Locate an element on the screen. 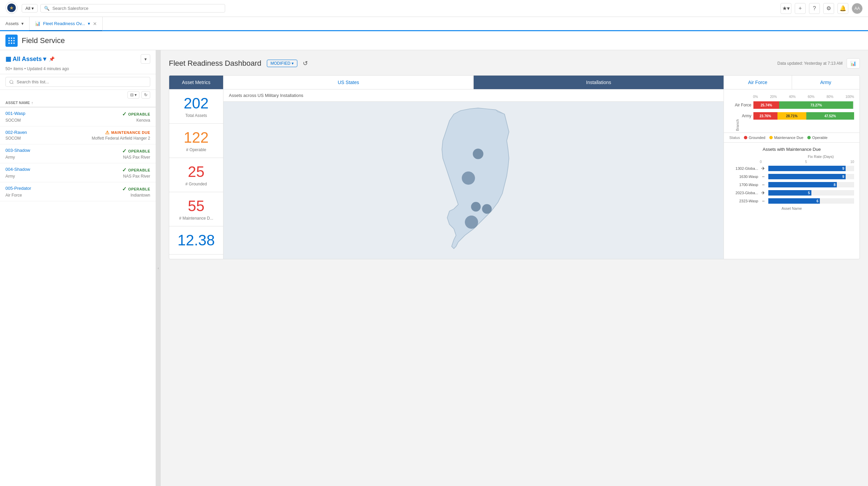 The height and width of the screenshot is (486, 868). tab-asset-metrics: Asset Metrics is located at coordinates (196, 82).